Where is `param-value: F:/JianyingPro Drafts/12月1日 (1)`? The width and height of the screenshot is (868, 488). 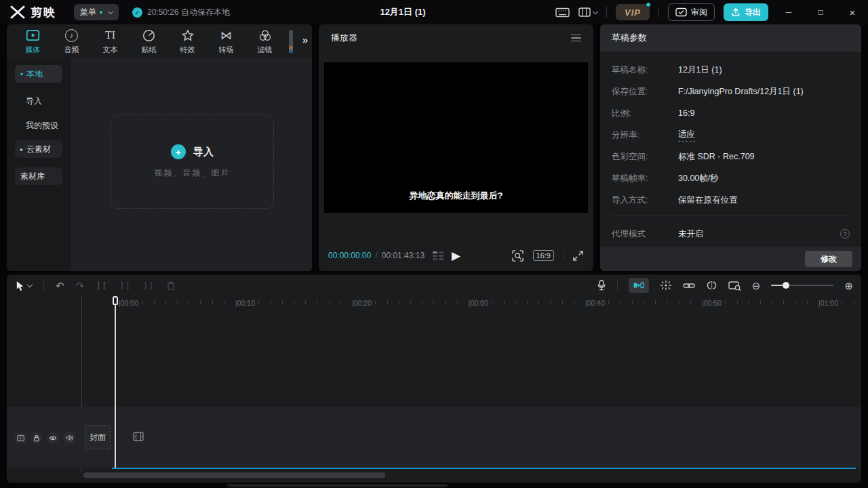 param-value: F:/JianyingPro Drafts/12月1日 (1) is located at coordinates (741, 92).